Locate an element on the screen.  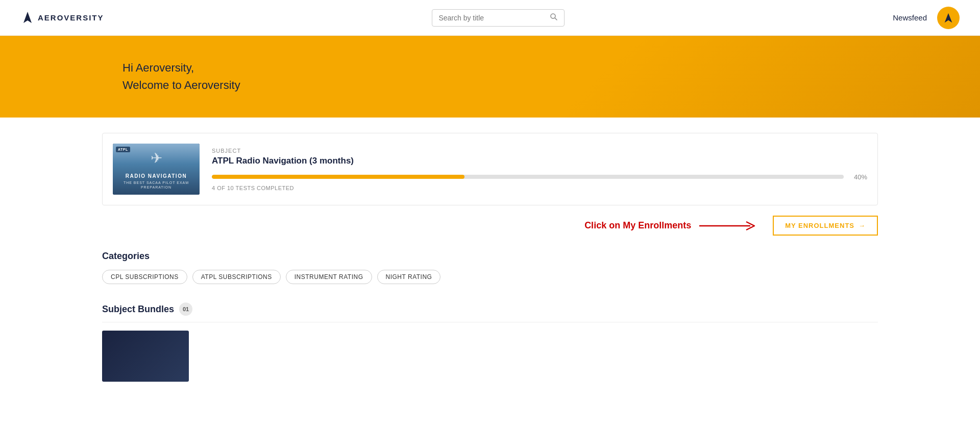
bundles-section: Subject Bundles 01 is located at coordinates (490, 342).